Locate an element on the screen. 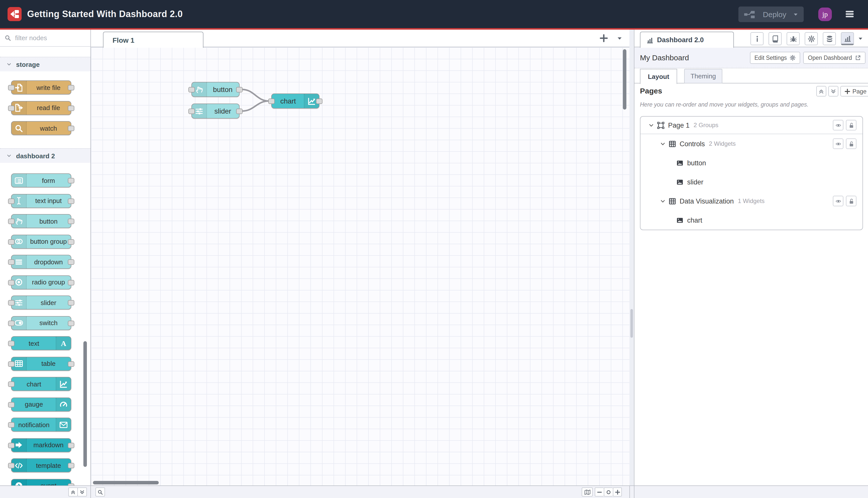  tree-row-page-1: Page 12 Groups is located at coordinates (751, 125).